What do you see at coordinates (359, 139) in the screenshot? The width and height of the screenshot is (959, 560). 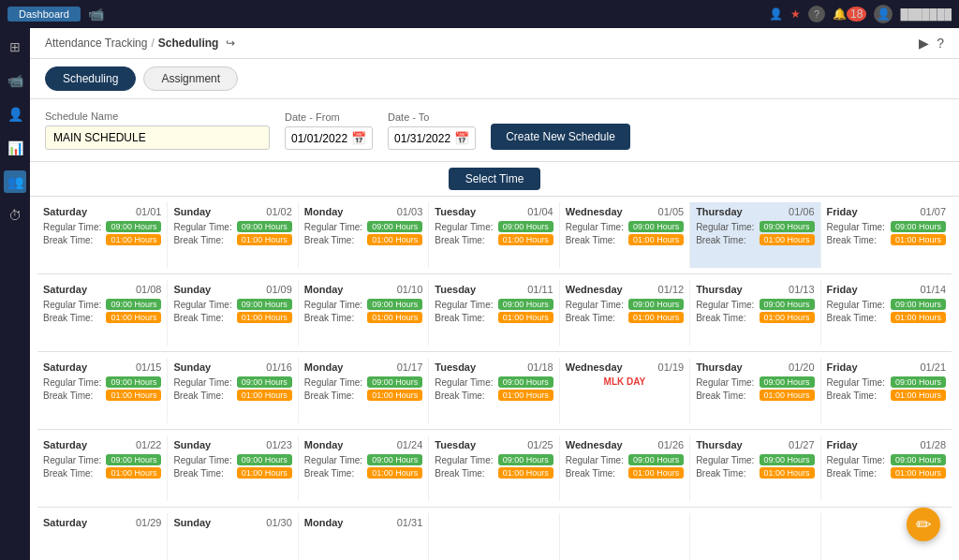 I see `calendar-from-icon: 📅` at bounding box center [359, 139].